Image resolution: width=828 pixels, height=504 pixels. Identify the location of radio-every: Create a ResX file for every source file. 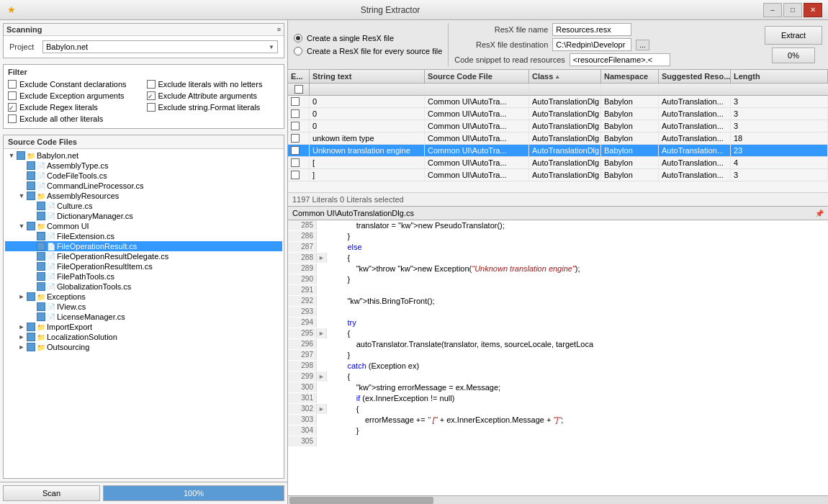
(368, 51).